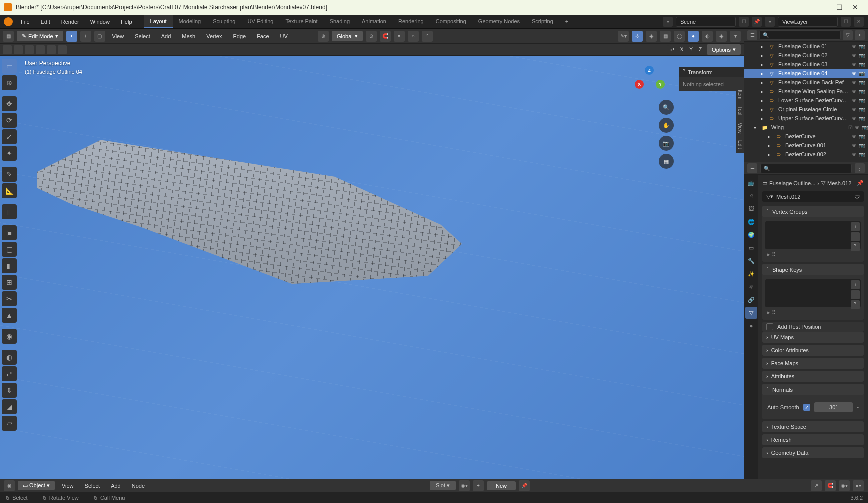 Image resolution: width=868 pixels, height=503 pixels. I want to click on tool-inset-faces: ▢, so click(10, 250).